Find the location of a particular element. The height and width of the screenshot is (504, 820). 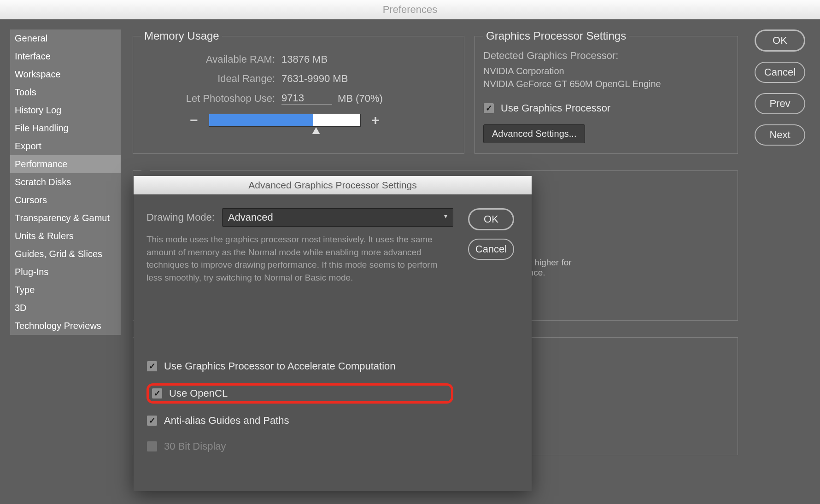

cancel-button: Cancel is located at coordinates (780, 72).